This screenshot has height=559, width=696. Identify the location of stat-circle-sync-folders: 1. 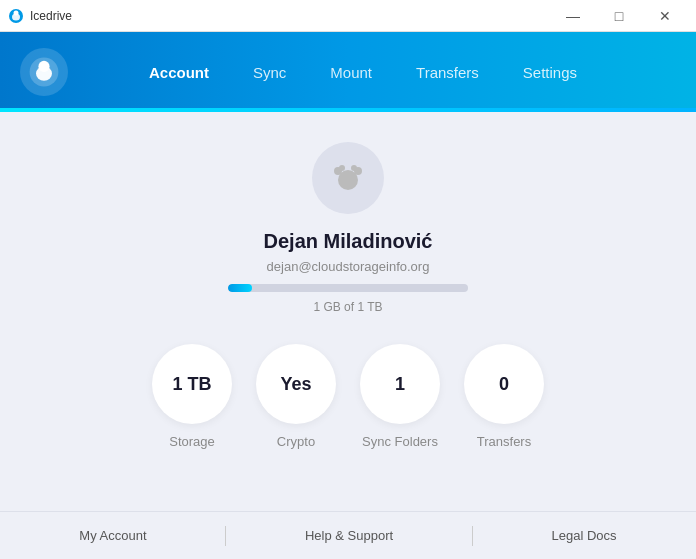
(400, 384).